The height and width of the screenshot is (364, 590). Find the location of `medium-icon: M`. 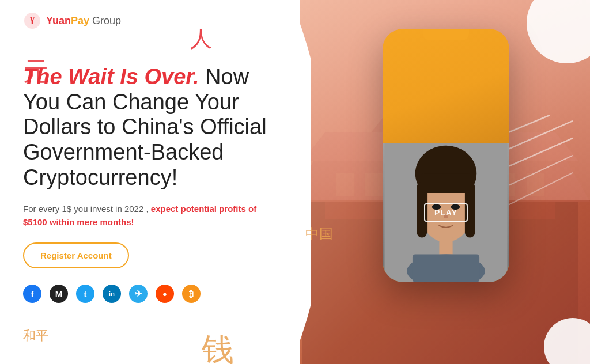

medium-icon: M is located at coordinates (59, 294).